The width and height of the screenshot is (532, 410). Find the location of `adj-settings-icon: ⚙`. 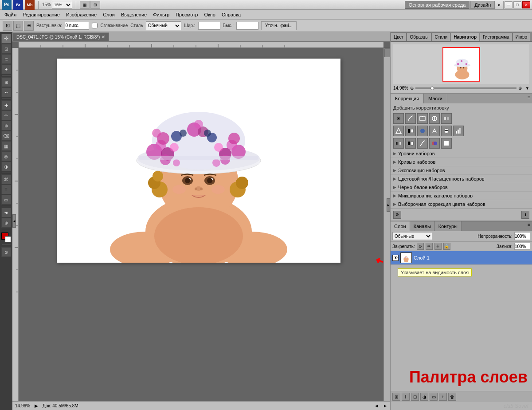

adj-settings-icon: ⚙ is located at coordinates (397, 215).